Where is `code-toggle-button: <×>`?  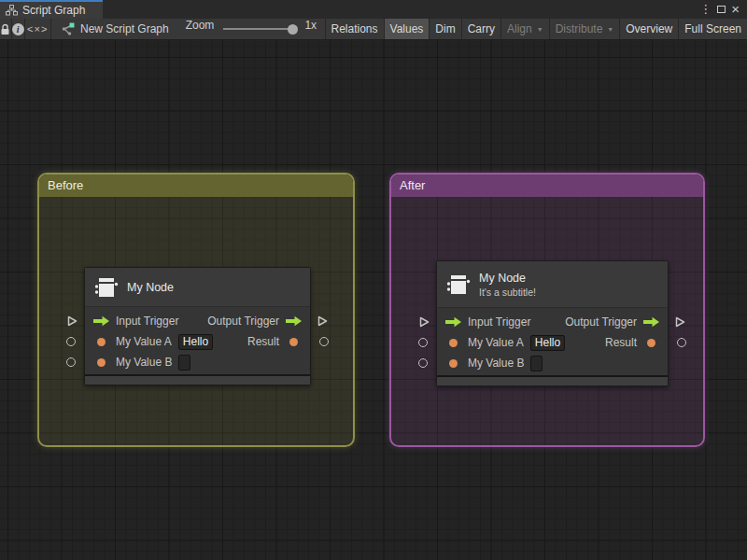
code-toggle-button: <×> is located at coordinates (38, 29).